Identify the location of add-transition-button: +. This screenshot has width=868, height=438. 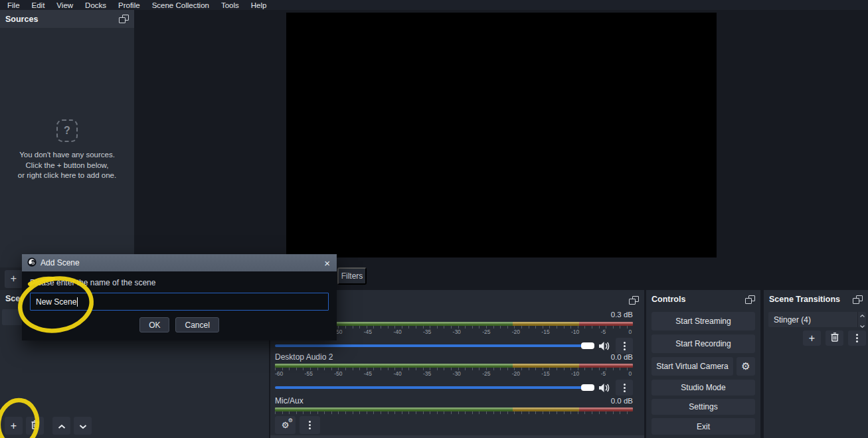
(812, 338).